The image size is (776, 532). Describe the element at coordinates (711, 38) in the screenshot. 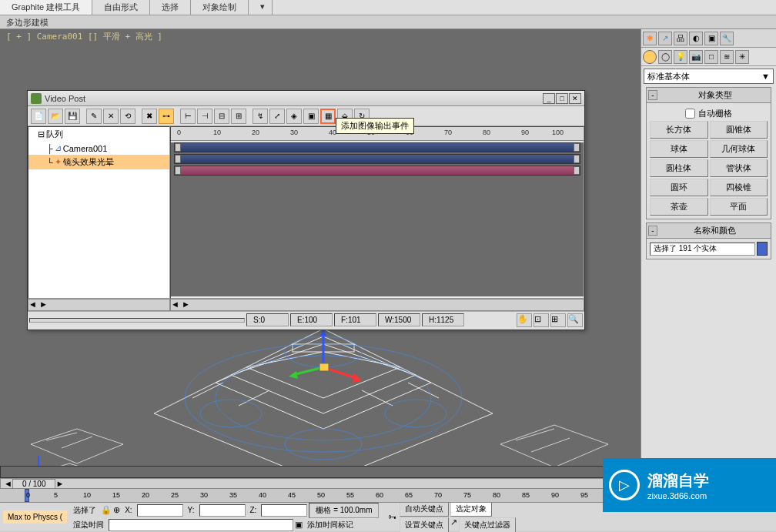

I see `display-tab-icon: ▣` at that location.